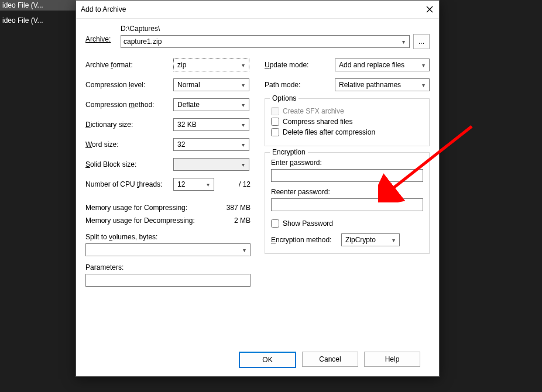 The width and height of the screenshot is (542, 392). I want to click on compress-shared-checkbox, so click(275, 122).